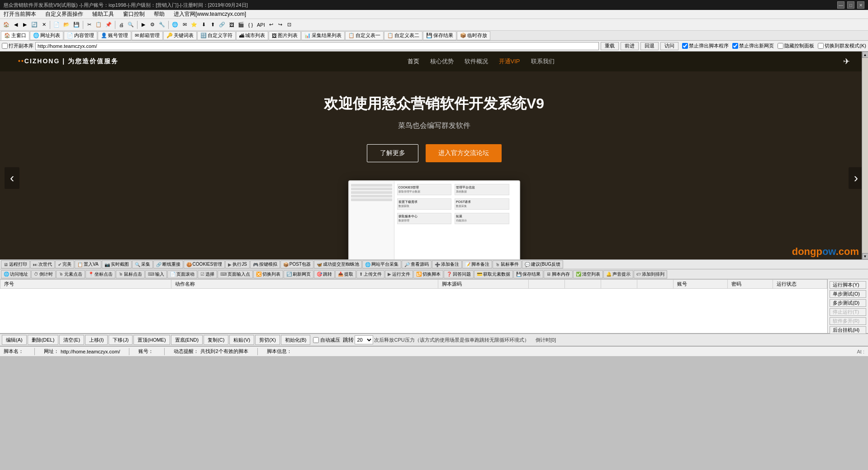 The image size is (868, 470). Describe the element at coordinates (109, 25) in the screenshot. I see `tb-paste: 📌` at that location.